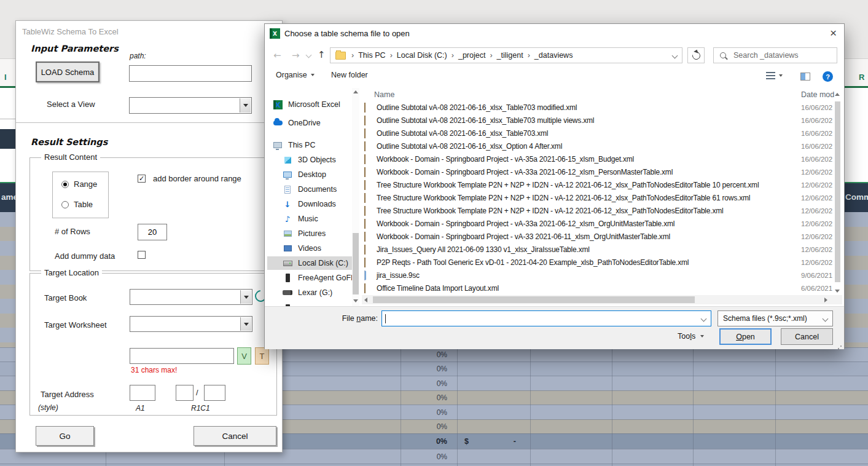 This screenshot has width=868, height=466. I want to click on scroll-up-icon, so click(356, 92).